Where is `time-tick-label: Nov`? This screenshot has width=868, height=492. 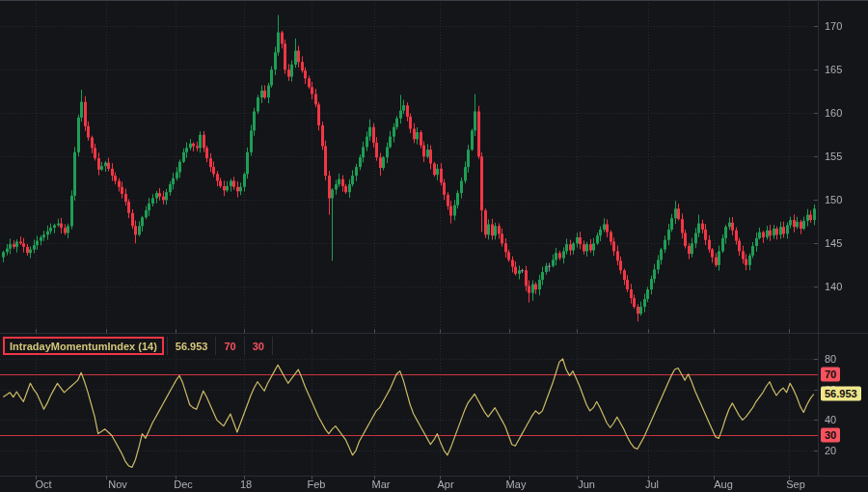
time-tick-label: Nov is located at coordinates (118, 484).